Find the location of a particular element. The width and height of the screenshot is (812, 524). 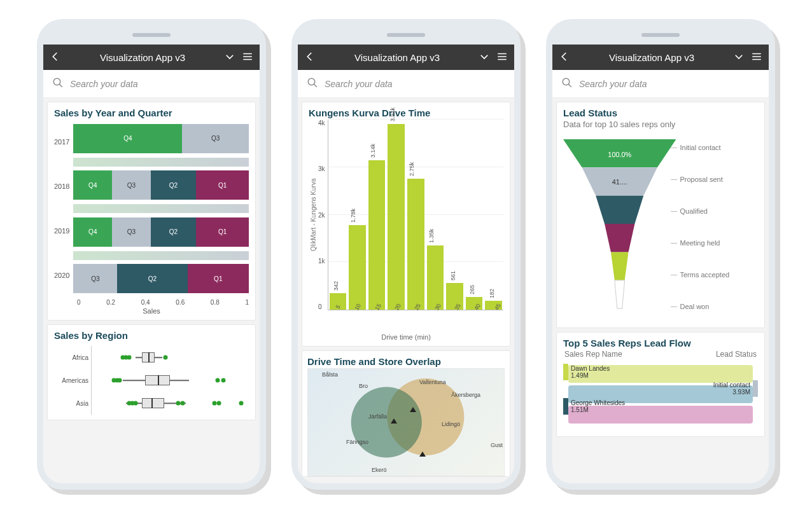

bars-y-label: QlikMart - Kungens Kurva is located at coordinates (313, 215).